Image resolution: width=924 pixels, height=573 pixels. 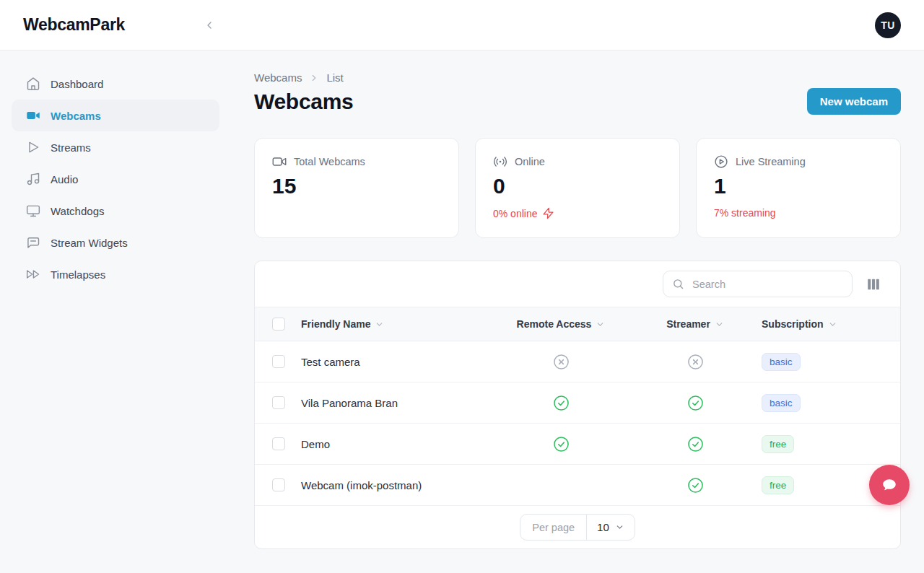 What do you see at coordinates (758, 284) in the screenshot?
I see `search-box` at bounding box center [758, 284].